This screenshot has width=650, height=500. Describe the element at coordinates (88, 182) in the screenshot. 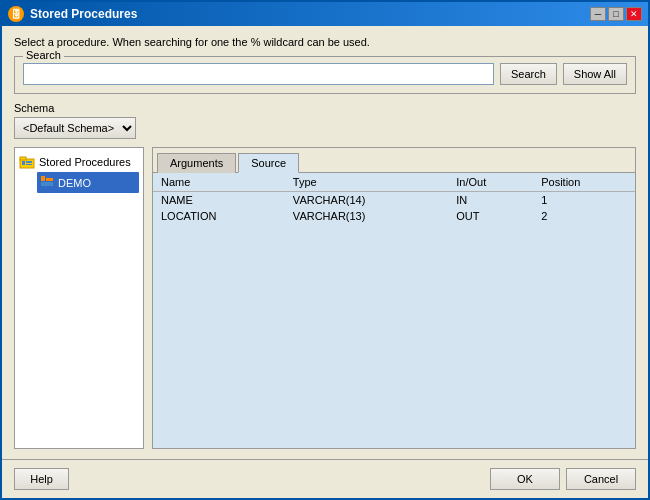

I see `tree-children: DEMO` at that location.